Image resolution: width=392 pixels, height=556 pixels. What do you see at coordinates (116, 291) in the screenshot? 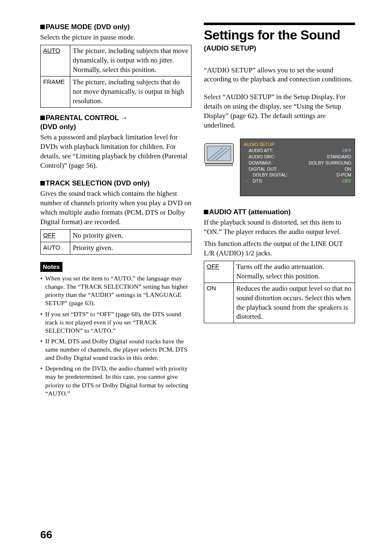
I see `list-item: When you set the item to “AUTO,” the lan…` at bounding box center [116, 291].